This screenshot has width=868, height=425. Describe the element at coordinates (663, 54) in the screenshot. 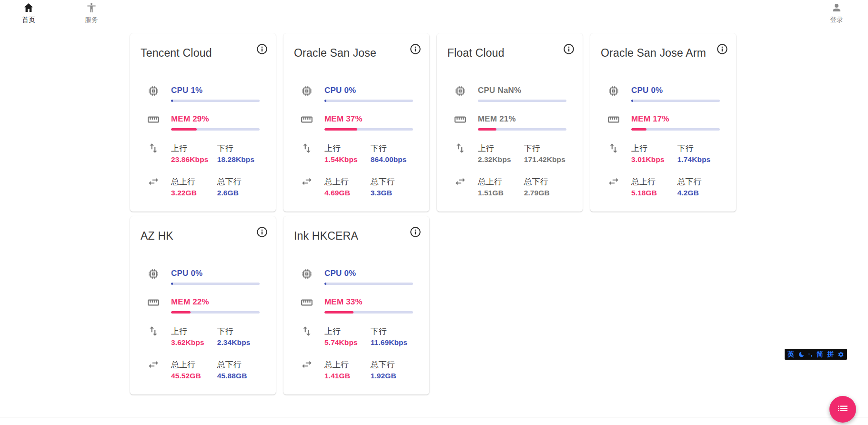

I see `card-header: Oracle San Jose Arm` at that location.